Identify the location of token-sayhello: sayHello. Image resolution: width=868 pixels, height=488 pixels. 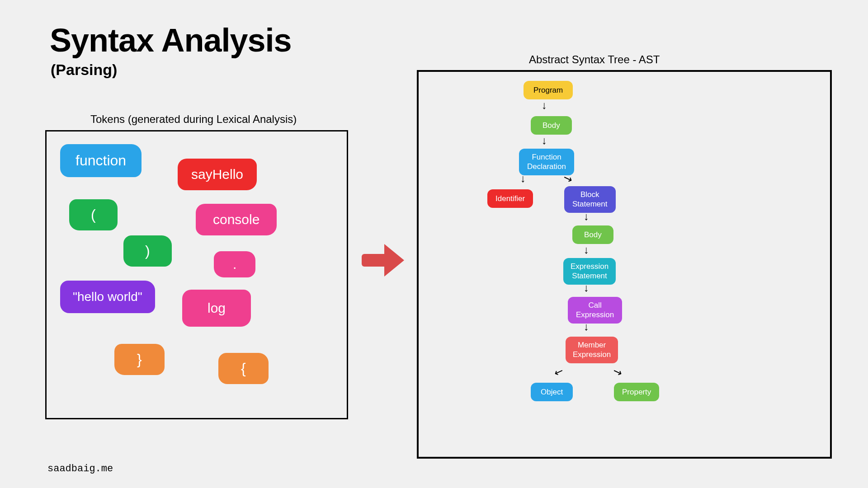
(217, 174).